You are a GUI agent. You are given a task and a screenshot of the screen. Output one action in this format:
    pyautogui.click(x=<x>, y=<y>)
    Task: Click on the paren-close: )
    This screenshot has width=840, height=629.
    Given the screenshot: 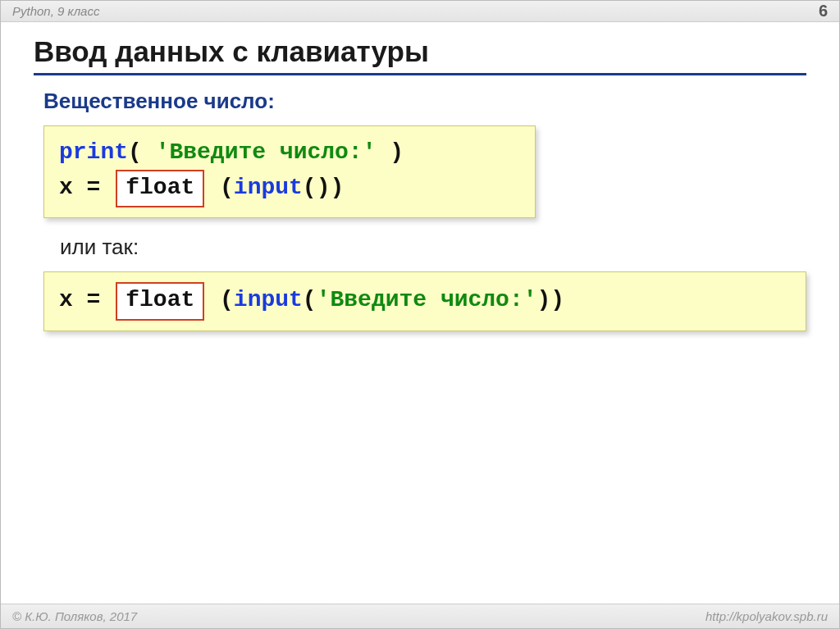 What is the action you would take?
    pyautogui.click(x=390, y=153)
    